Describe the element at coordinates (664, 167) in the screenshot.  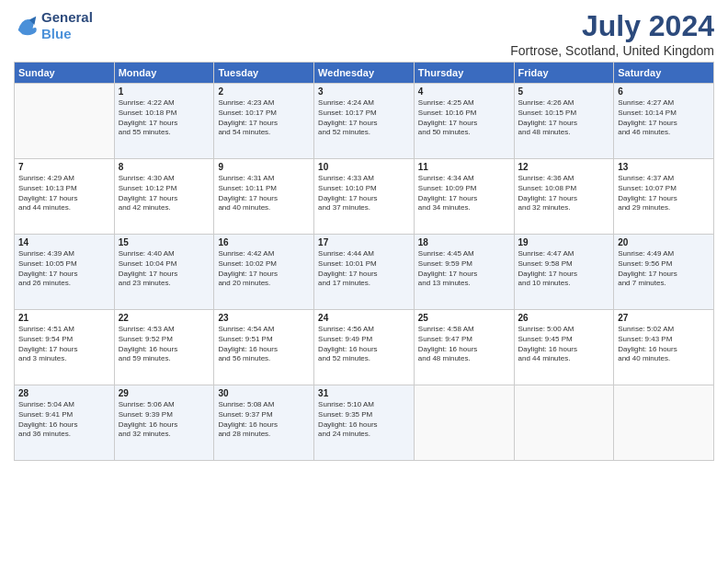
I see `day-number: 13` at that location.